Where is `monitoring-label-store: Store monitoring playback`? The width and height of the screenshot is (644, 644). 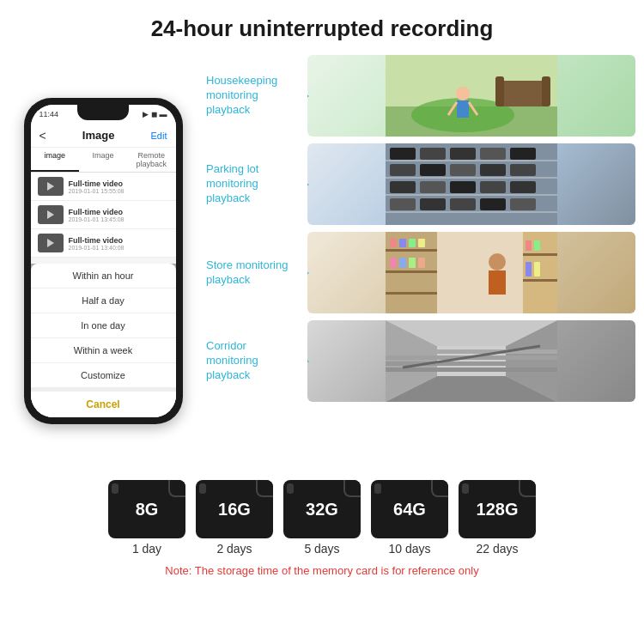
monitoring-label-store: Store monitoring playback is located at coordinates (253, 273).